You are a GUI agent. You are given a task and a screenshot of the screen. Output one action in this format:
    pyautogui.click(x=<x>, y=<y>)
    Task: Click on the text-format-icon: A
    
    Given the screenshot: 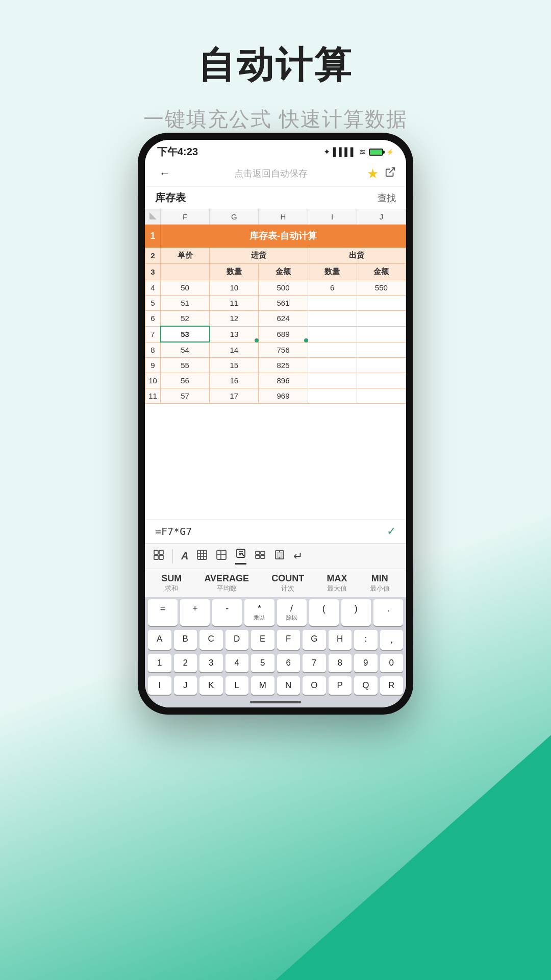 What is the action you would take?
    pyautogui.click(x=185, y=556)
    